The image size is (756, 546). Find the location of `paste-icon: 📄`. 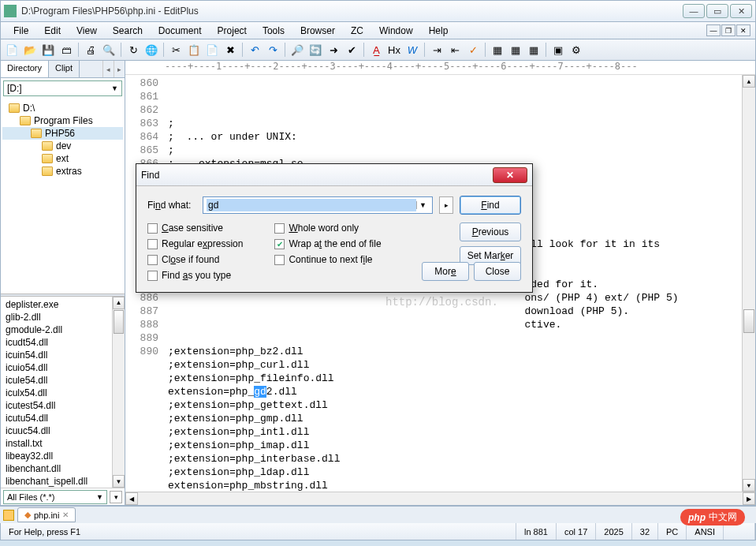

paste-icon: 📄 is located at coordinates (212, 50).